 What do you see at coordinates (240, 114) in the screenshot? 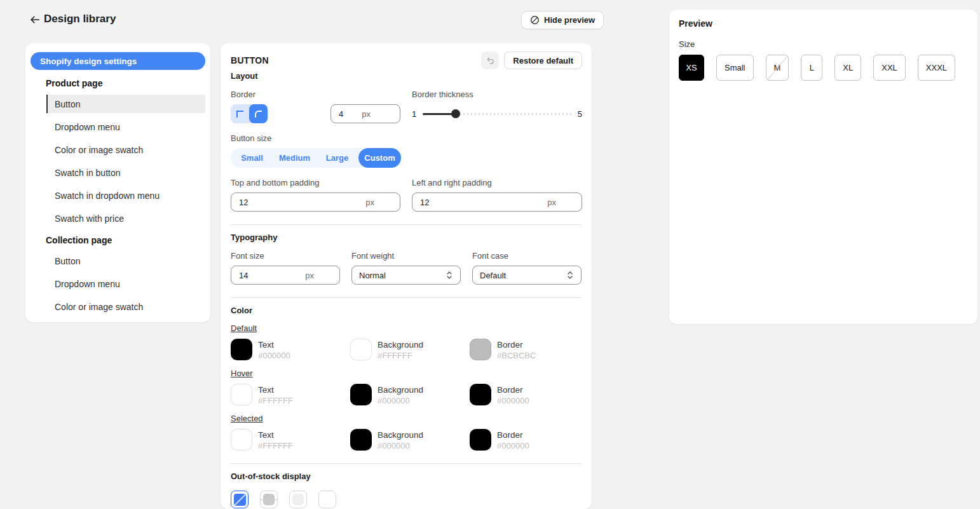
I see `border-square-corner-option` at bounding box center [240, 114].